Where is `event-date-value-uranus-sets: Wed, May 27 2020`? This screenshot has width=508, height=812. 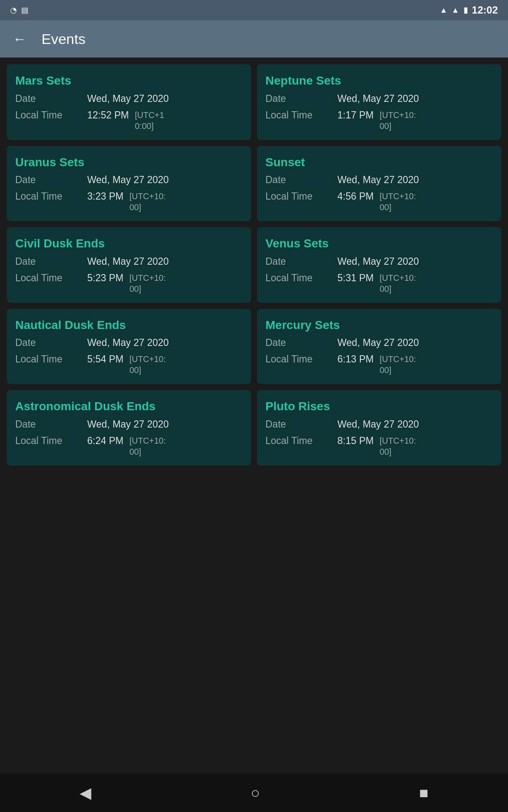
event-date-value-uranus-sets: Wed, May 27 2020 is located at coordinates (128, 180).